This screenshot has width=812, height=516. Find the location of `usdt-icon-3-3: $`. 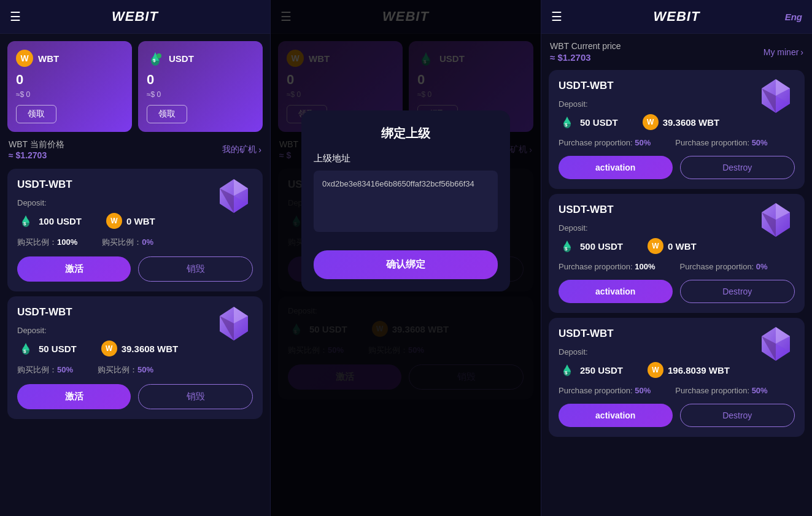

usdt-icon-3-3: $ is located at coordinates (567, 370).